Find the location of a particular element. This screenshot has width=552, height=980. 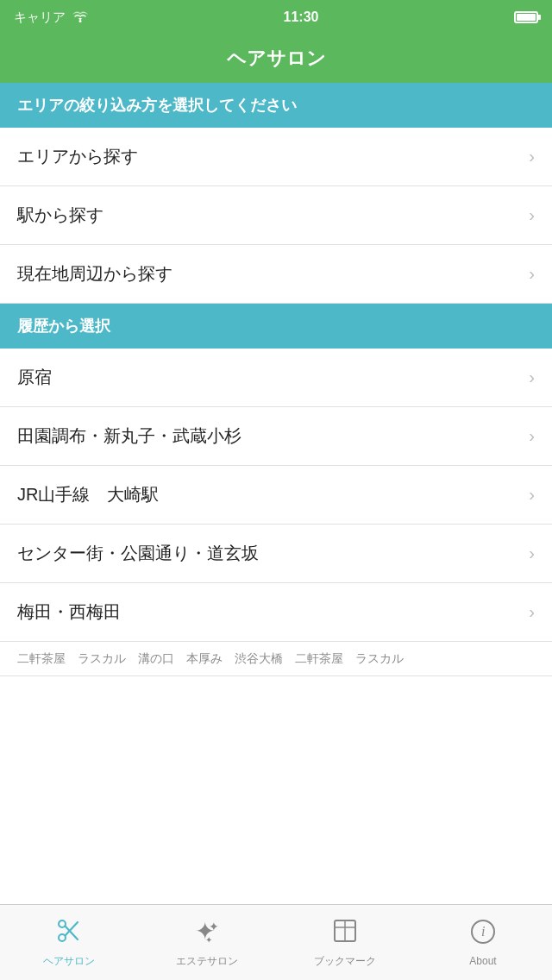

list-item-nearby: 現在地周辺から探す › is located at coordinates (276, 274).